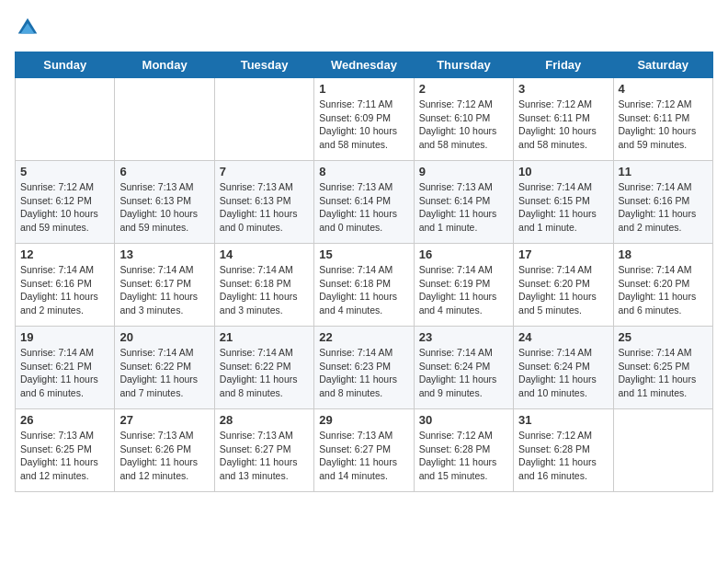 Image resolution: width=728 pixels, height=563 pixels. Describe the element at coordinates (364, 202) in the screenshot. I see `day-cell: 8Sunrise: 7:13 AM Sunset: 6:14 PM Daylig…` at that location.